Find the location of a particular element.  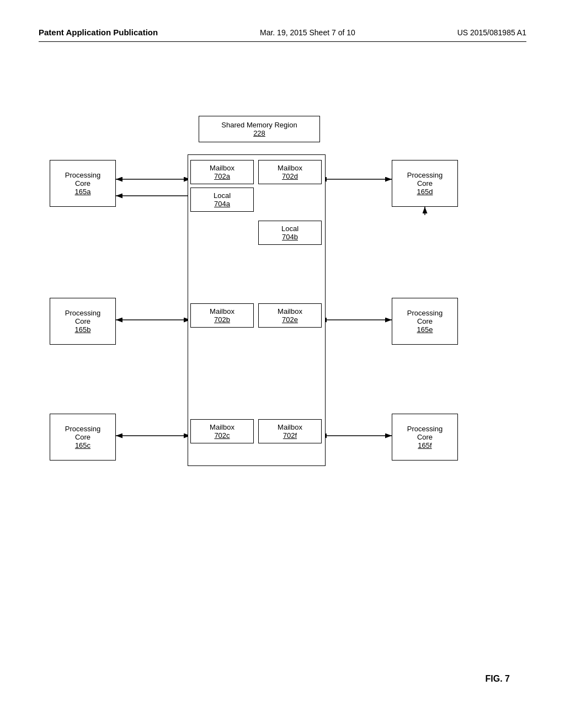

processing-core-165a: Processing Core 165a is located at coordinates (83, 183).